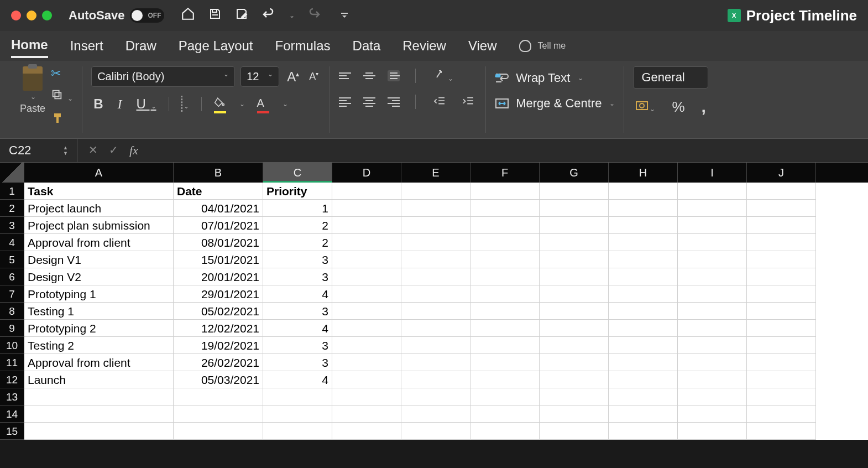 This screenshot has width=868, height=468. What do you see at coordinates (712, 345) in the screenshot?
I see `cell-I10` at bounding box center [712, 345].